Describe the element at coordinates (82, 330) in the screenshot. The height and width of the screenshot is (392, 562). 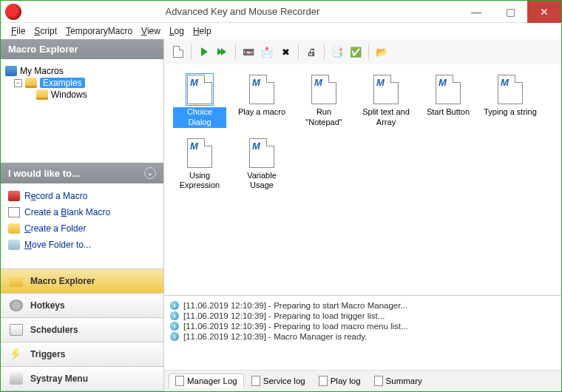
I see `nav-list: Macro Explorer Hotkeys Schedulers Trigge…` at that location.